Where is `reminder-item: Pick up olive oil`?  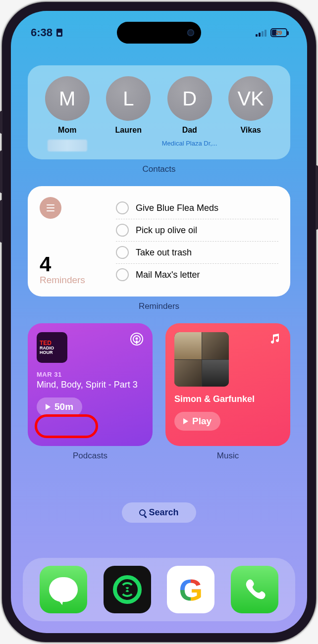 reminder-item: Pick up olive oil is located at coordinates (197, 231).